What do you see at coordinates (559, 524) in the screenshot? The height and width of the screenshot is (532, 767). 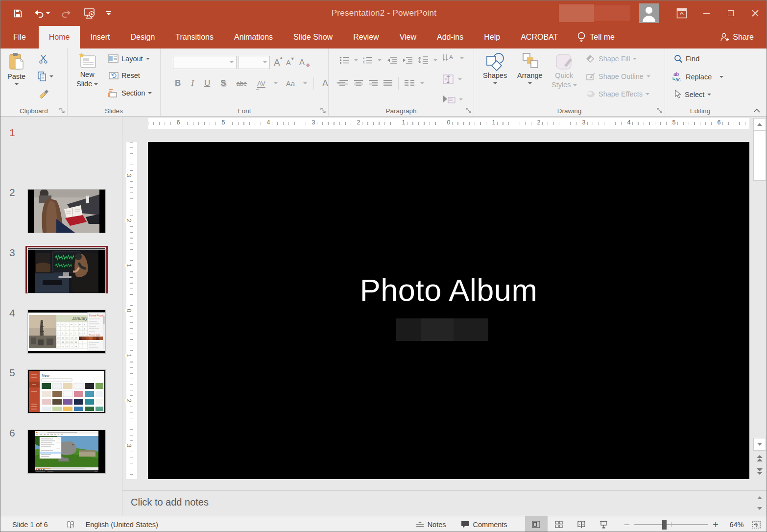 I see `slide-sorter-view-button` at bounding box center [559, 524].